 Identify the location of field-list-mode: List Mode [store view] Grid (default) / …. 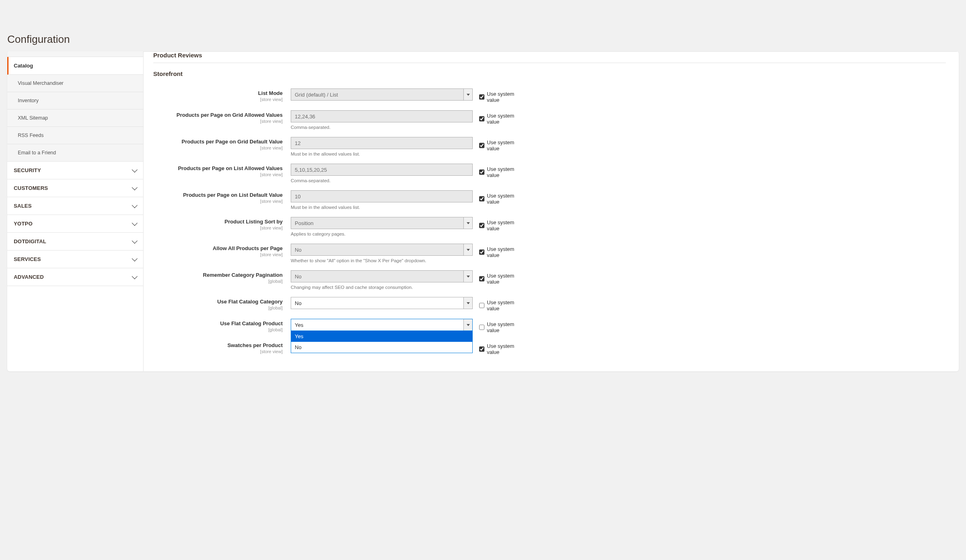
(550, 96).